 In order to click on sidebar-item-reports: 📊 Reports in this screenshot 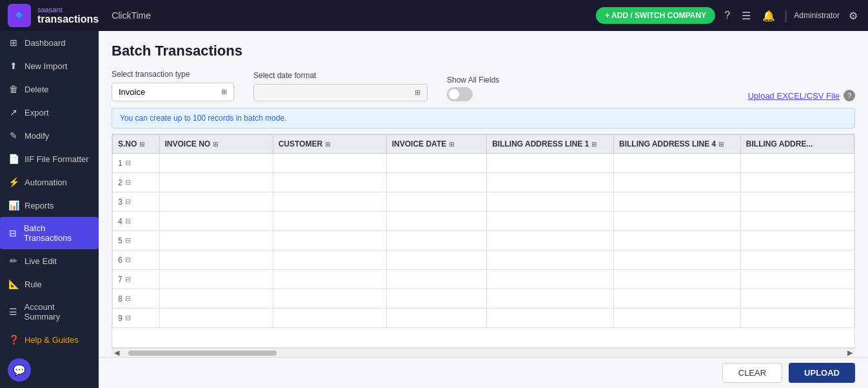, I will do `click(49, 205)`.